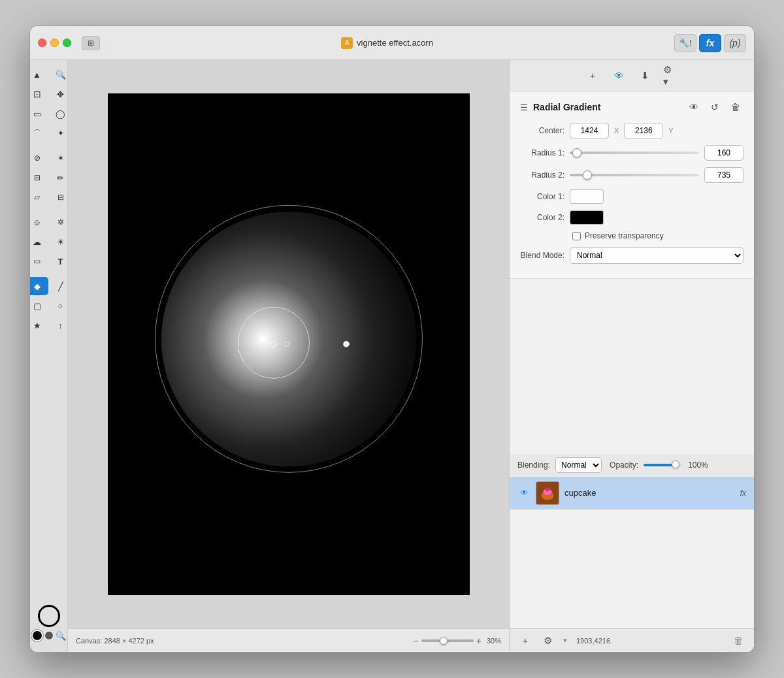 This screenshot has height=678, width=784. Describe the element at coordinates (632, 197) in the screenshot. I see `color1-row: Color 1:` at that location.